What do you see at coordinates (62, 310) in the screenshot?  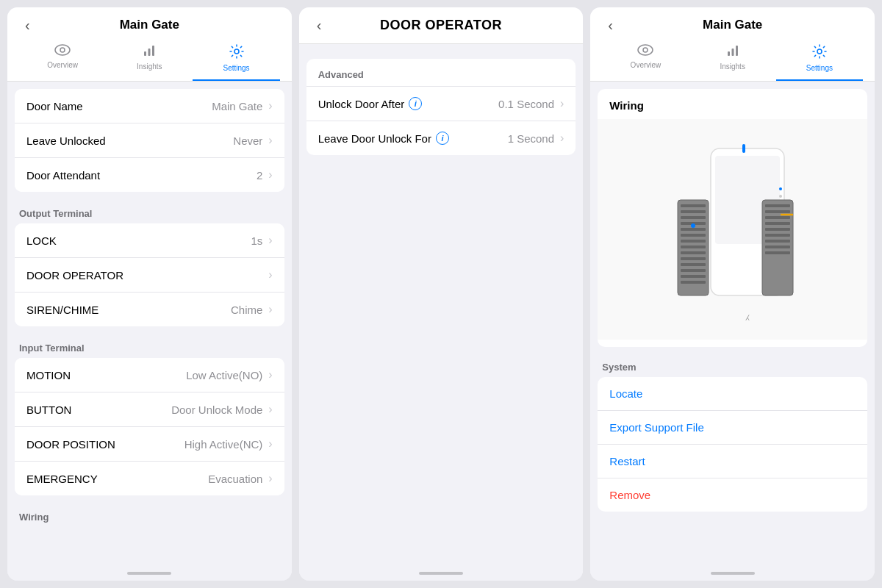 I see `siren-chime-label: SIREN/CHIME` at bounding box center [62, 310].